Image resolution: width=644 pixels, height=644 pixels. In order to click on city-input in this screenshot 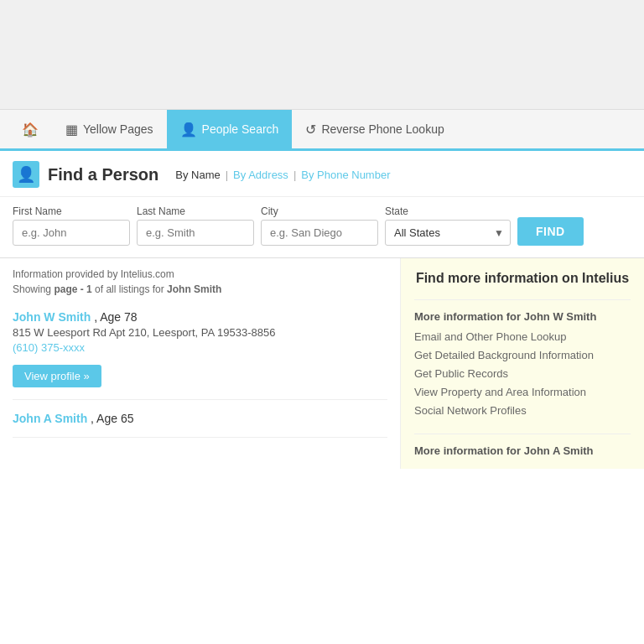, I will do `click(319, 233)`.